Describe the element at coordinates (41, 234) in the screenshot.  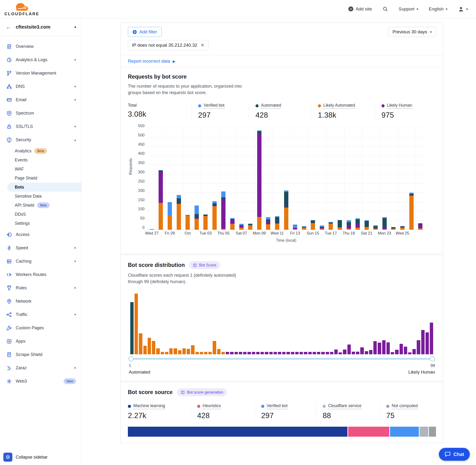
I see `sidebar-item-access: Access` at that location.